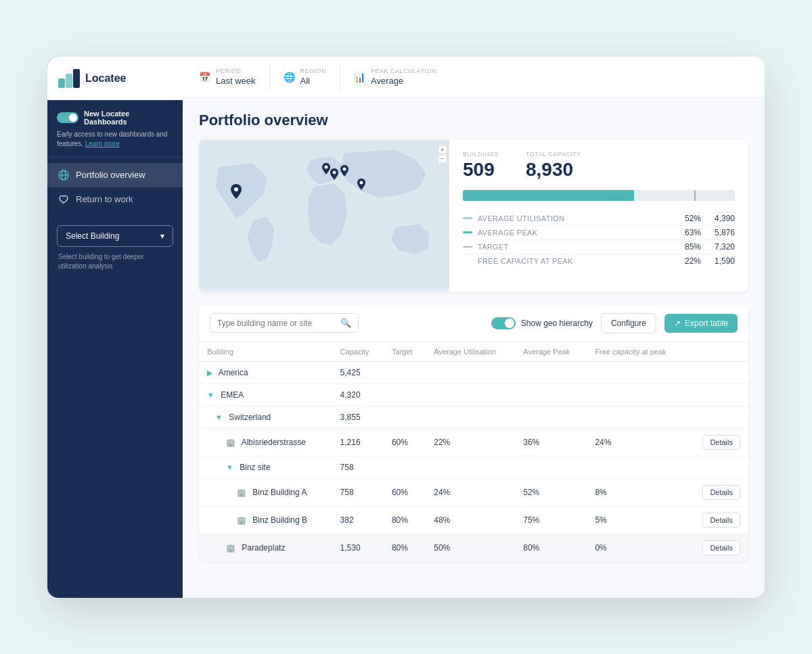 This screenshot has width=812, height=654. I want to click on col-target: Target, so click(405, 352).